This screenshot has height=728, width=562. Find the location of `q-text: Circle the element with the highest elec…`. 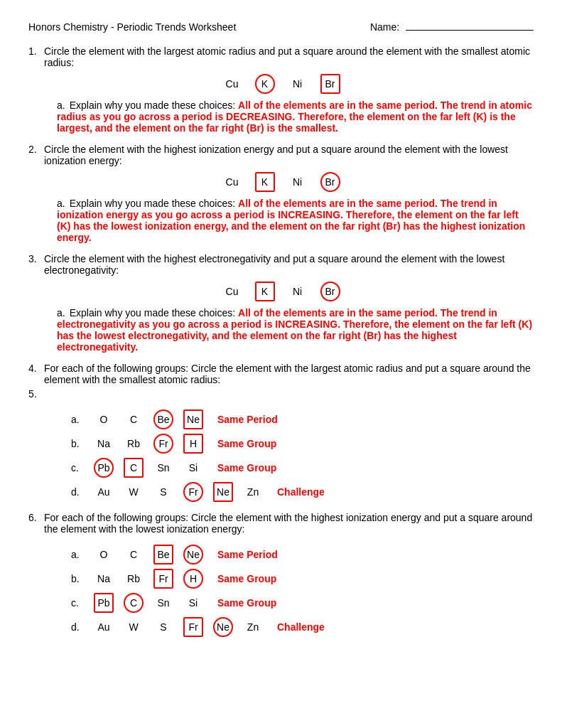

q-text: Circle the element with the highest elec… is located at coordinates (288, 264).